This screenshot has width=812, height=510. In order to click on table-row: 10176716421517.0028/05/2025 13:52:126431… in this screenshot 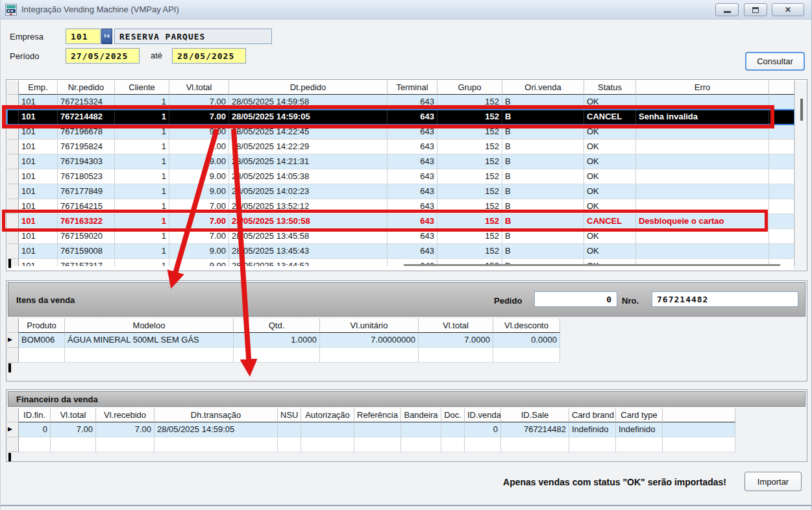, I will do `click(401, 206)`.